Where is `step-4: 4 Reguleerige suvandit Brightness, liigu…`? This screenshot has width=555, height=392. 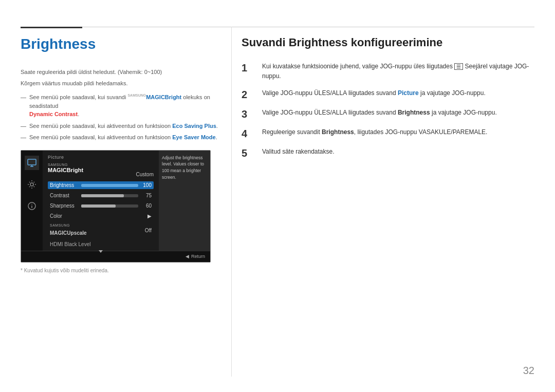 step-4: 4 Reguleerige suvandit Brightness, liigu… is located at coordinates (388, 134).